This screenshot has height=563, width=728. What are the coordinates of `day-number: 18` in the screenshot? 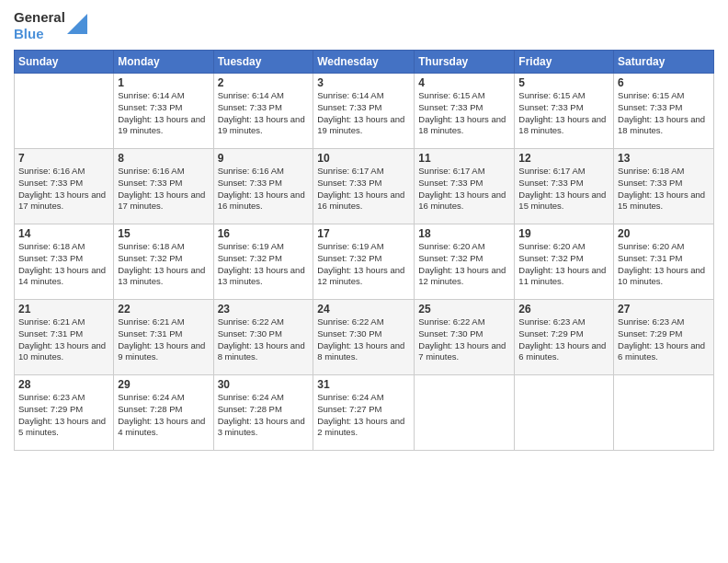 It's located at (464, 234).